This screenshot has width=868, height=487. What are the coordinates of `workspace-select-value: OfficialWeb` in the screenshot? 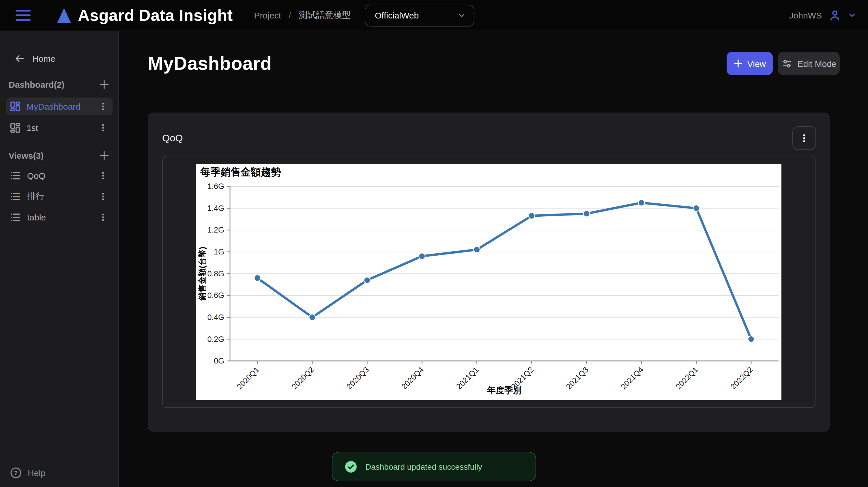 It's located at (397, 15).